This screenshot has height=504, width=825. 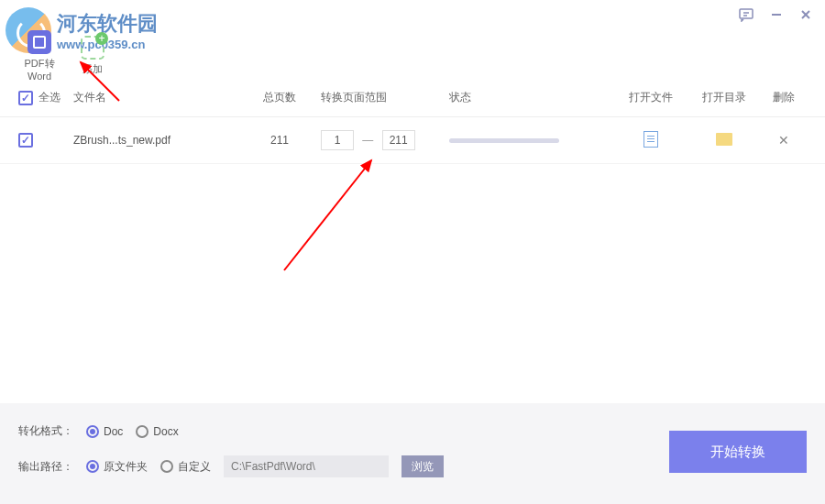 I want to click on select-all-checkbox, so click(x=26, y=98).